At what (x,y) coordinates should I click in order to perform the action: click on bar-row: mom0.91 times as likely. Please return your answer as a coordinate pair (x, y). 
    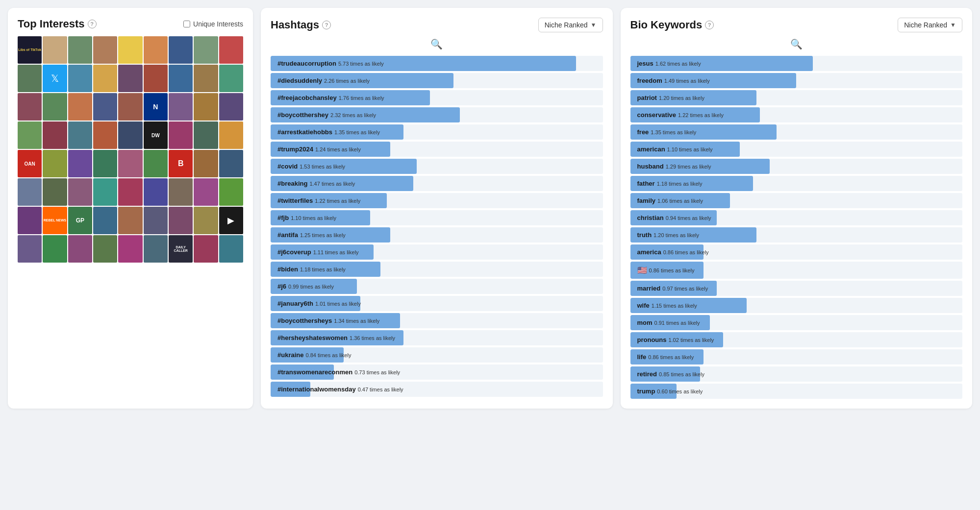
    Looking at the image, I should click on (797, 322).